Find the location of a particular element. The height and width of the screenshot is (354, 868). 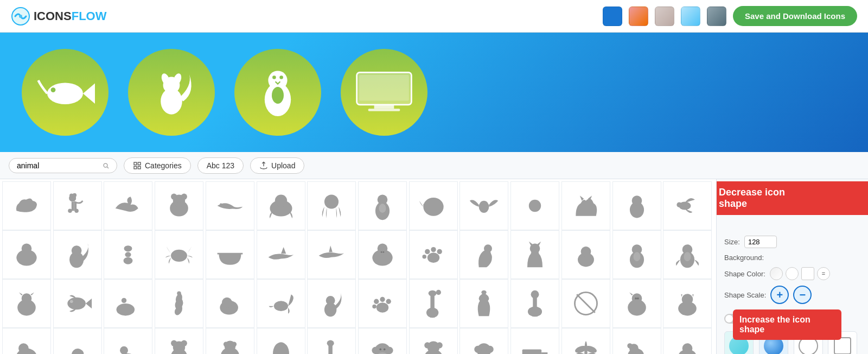

swatch-grey is located at coordinates (717, 16).